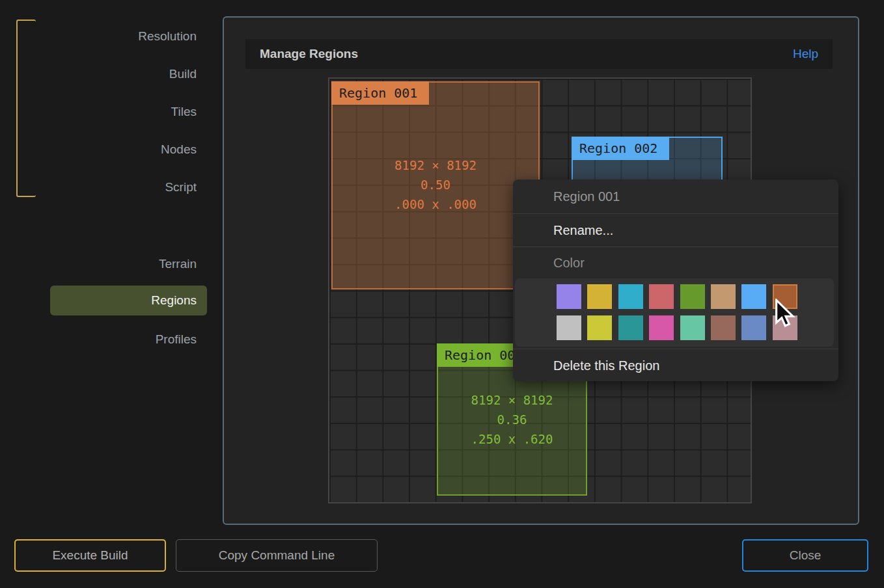  Describe the element at coordinates (129, 301) in the screenshot. I see `sidebar-item-regions: Regions` at that location.